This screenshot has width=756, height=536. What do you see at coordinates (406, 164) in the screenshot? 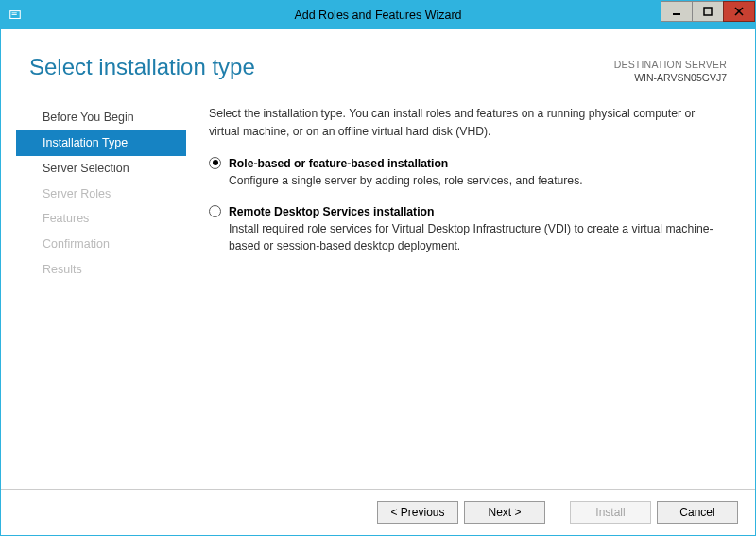
I see `option-role-based-title: Role-based or feature-based installation` at bounding box center [406, 164].